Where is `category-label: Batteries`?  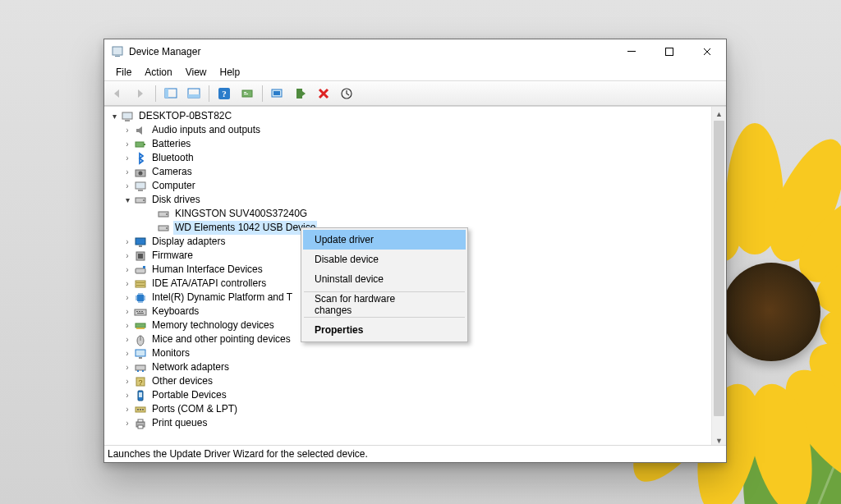 category-label: Batteries is located at coordinates (171, 144).